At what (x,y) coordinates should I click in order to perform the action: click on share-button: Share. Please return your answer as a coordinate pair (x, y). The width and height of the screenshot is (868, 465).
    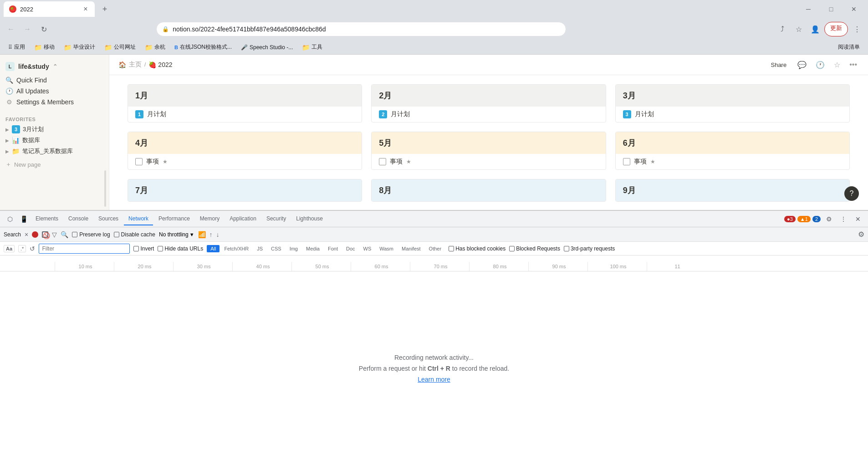
    Looking at the image, I should click on (779, 65).